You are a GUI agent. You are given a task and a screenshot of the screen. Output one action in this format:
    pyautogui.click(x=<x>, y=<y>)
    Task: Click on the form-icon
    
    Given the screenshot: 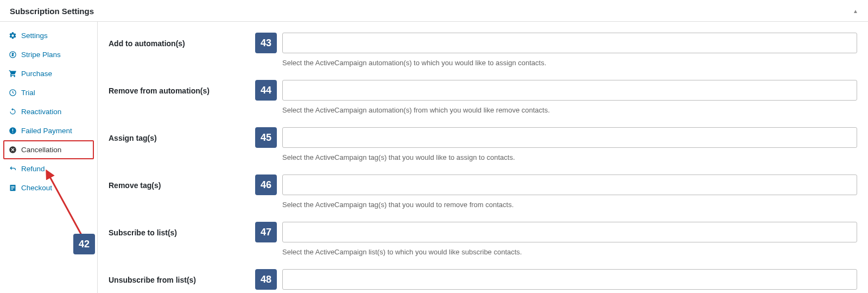 What is the action you would take?
    pyautogui.click(x=13, y=188)
    